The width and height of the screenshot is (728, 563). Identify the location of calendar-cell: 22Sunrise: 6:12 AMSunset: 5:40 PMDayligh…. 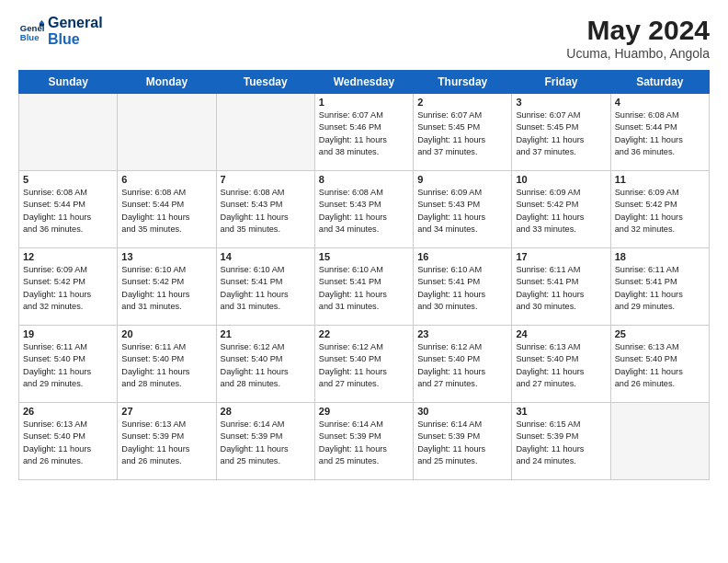
(364, 364).